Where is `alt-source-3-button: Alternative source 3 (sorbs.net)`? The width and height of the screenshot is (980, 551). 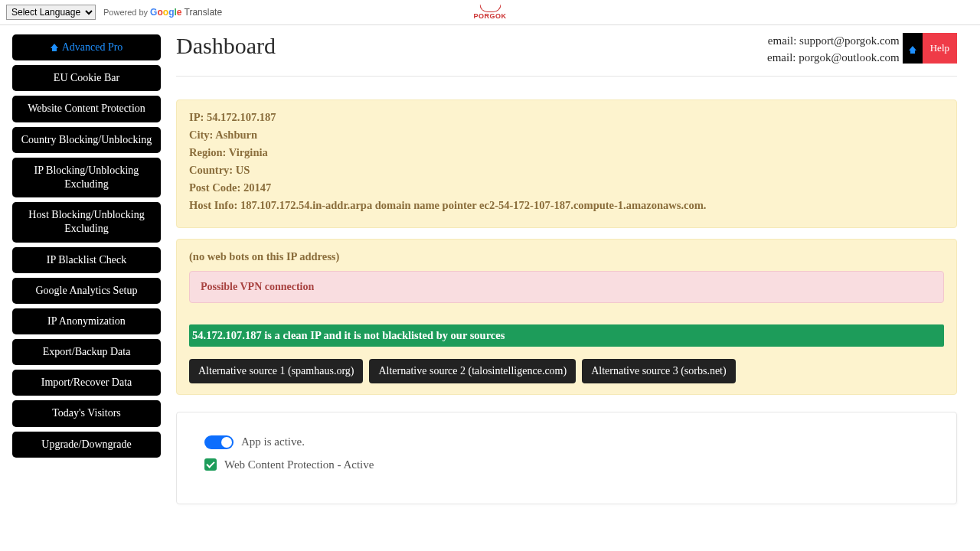
alt-source-3-button: Alternative source 3 (sorbs.net) is located at coordinates (658, 371).